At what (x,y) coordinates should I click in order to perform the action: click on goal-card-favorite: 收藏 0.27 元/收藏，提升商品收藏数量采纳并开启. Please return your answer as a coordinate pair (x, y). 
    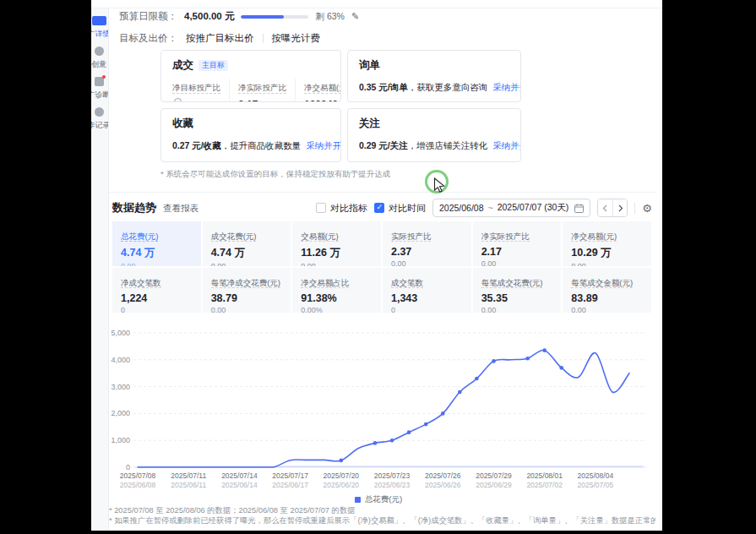
    Looking at the image, I should click on (251, 135).